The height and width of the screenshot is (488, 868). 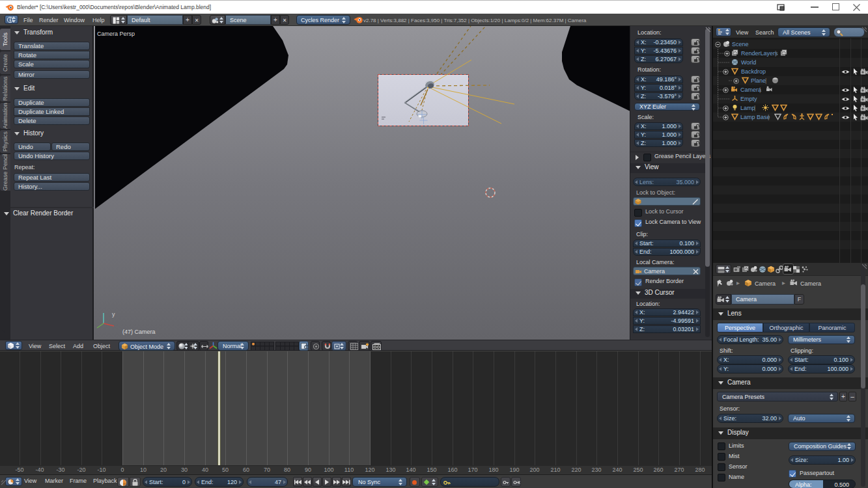 What do you see at coordinates (113, 314) in the screenshot?
I see `svg-text: y` at bounding box center [113, 314].